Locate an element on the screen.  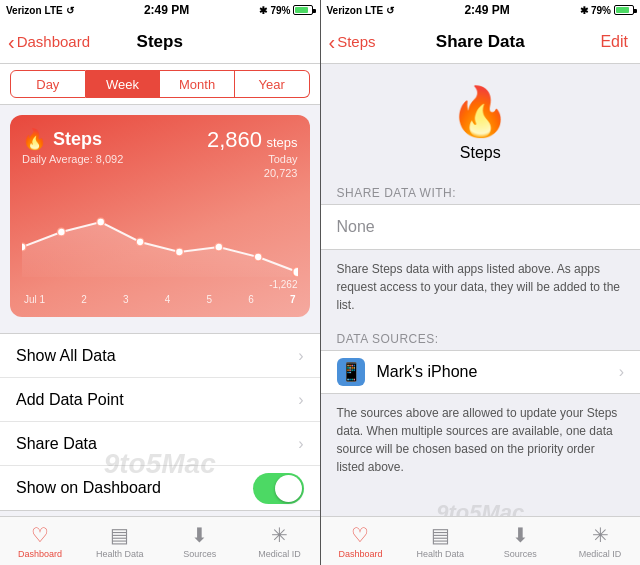
tab-sources-right: ⬇ Sources is located at coordinates (520, 541).